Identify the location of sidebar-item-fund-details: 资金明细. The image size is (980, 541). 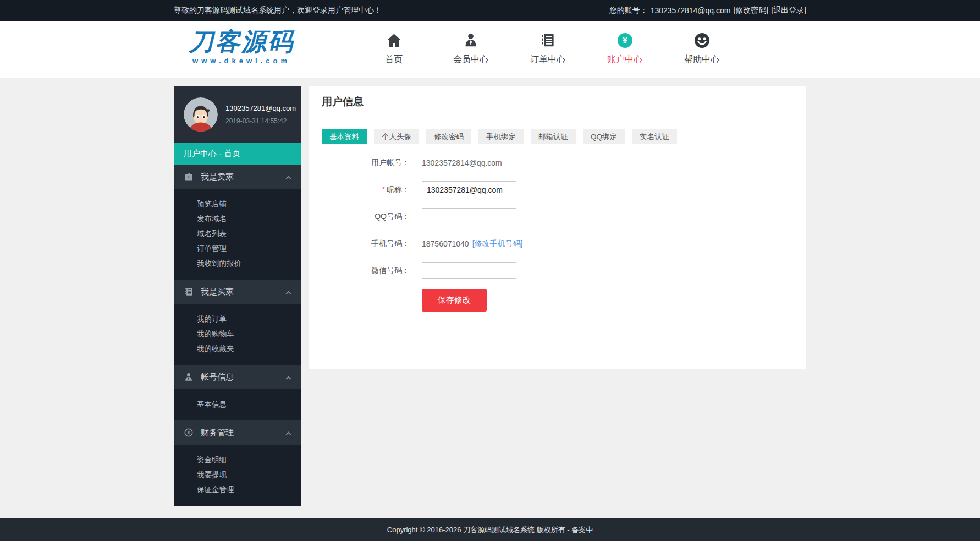
(238, 460).